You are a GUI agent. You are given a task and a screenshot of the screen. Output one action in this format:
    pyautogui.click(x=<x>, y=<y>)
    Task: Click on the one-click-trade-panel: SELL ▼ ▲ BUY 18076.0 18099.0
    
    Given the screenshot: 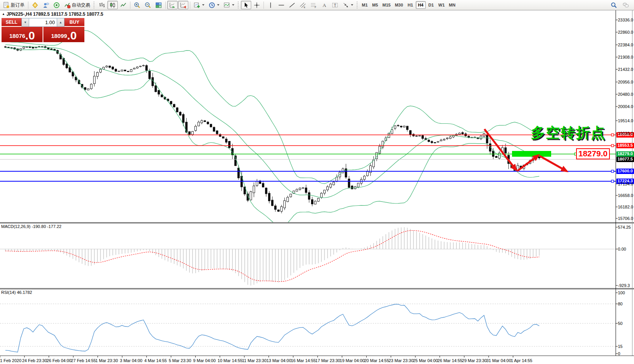 What is the action you would take?
    pyautogui.click(x=43, y=30)
    